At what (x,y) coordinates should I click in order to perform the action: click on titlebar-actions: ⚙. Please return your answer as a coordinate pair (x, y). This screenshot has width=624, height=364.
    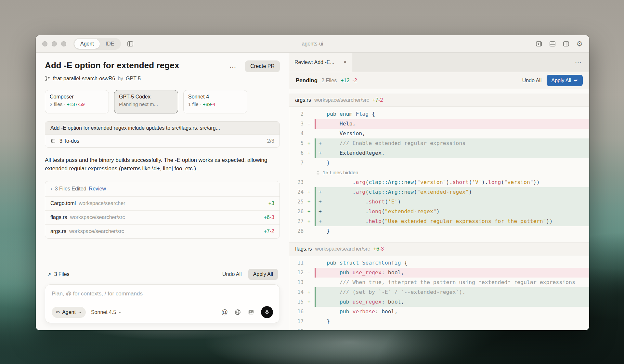
    Looking at the image, I should click on (559, 44).